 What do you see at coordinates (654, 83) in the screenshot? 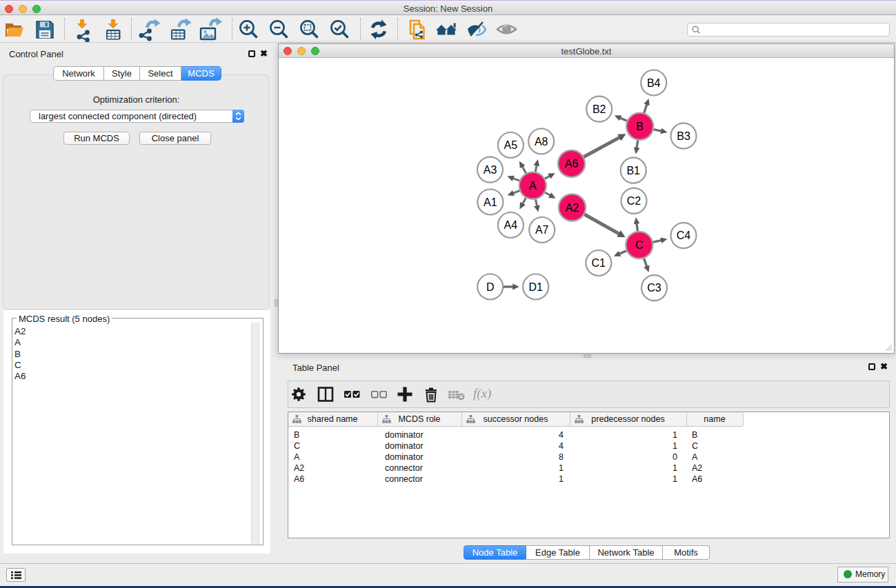
I see `svg-text: B4` at bounding box center [654, 83].